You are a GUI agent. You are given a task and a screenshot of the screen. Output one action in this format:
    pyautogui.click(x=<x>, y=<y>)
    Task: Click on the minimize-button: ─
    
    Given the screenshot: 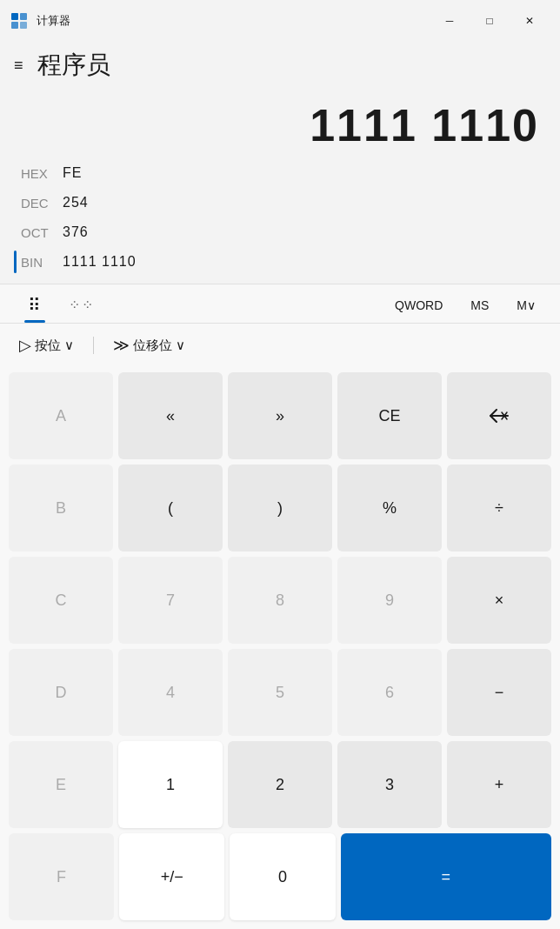 What is the action you would take?
    pyautogui.click(x=450, y=21)
    